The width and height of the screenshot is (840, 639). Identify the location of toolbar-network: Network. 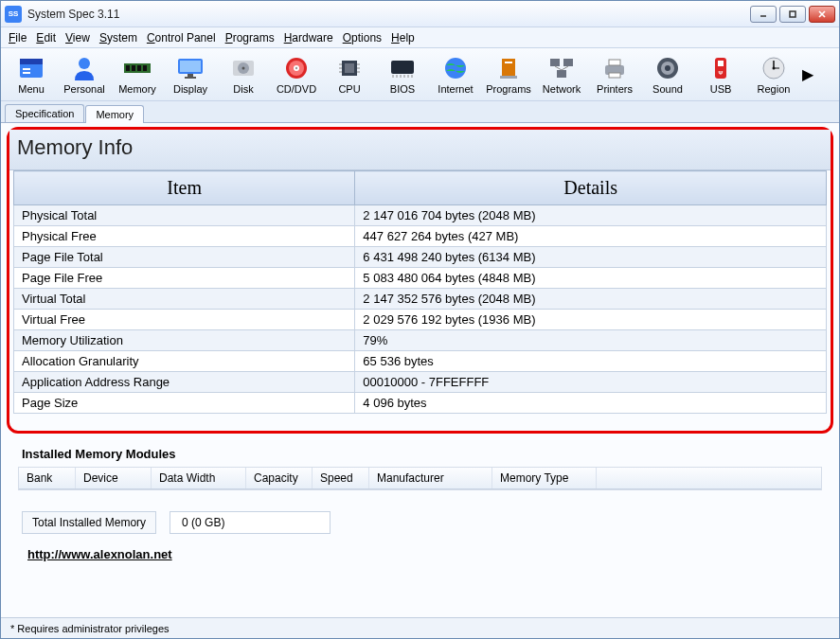
(562, 75).